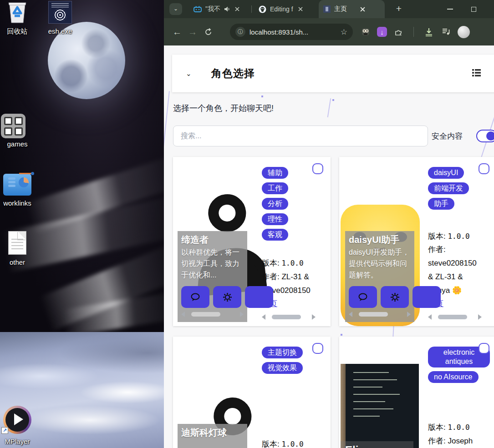 The image size is (494, 448). Describe the element at coordinates (289, 443) in the screenshot. I see `card-info: 版本: 1.0.0` at that location.